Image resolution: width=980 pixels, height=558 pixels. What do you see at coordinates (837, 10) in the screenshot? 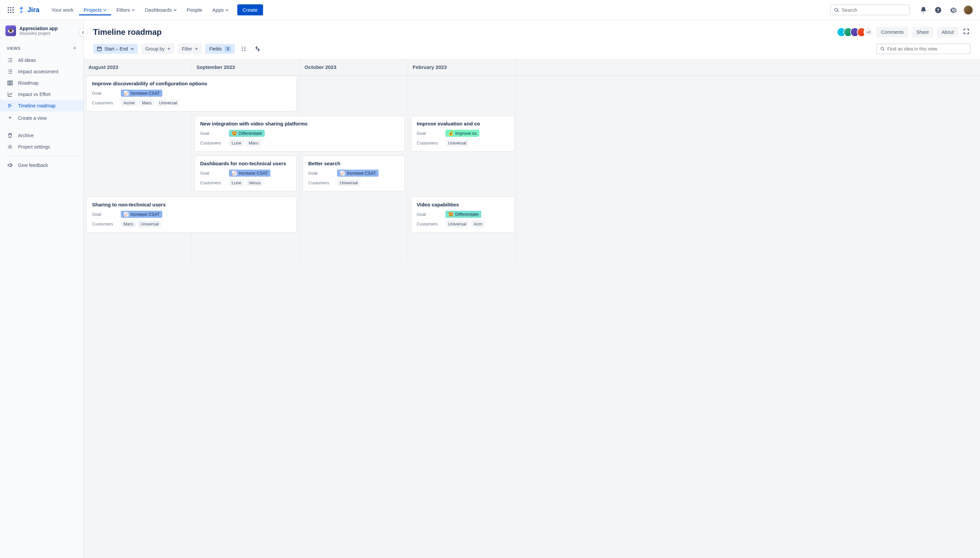
I see `search-icon` at bounding box center [837, 10].